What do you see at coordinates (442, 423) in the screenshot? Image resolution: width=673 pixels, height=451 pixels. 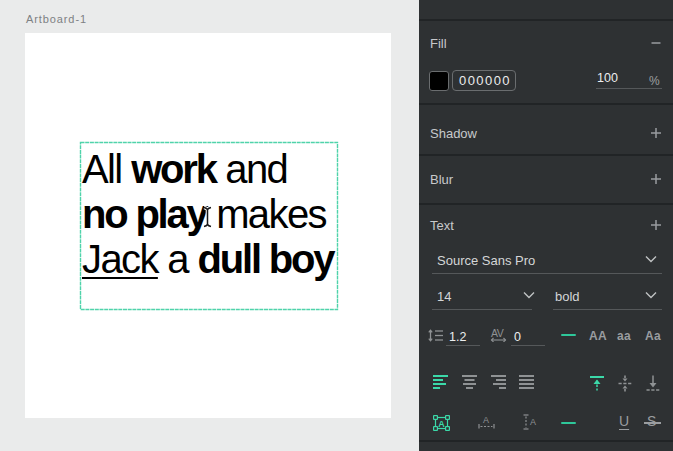 I see `textbox-auto-button: A` at bounding box center [442, 423].